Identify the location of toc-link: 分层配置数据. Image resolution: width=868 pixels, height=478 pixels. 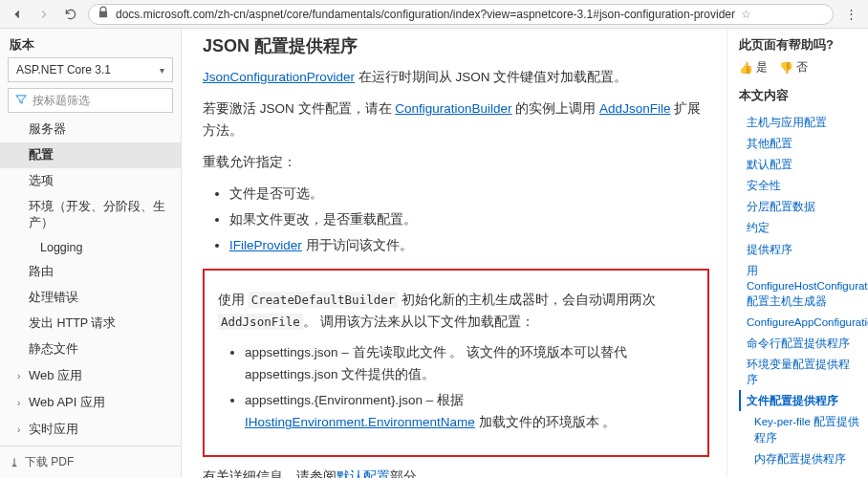
(799, 206).